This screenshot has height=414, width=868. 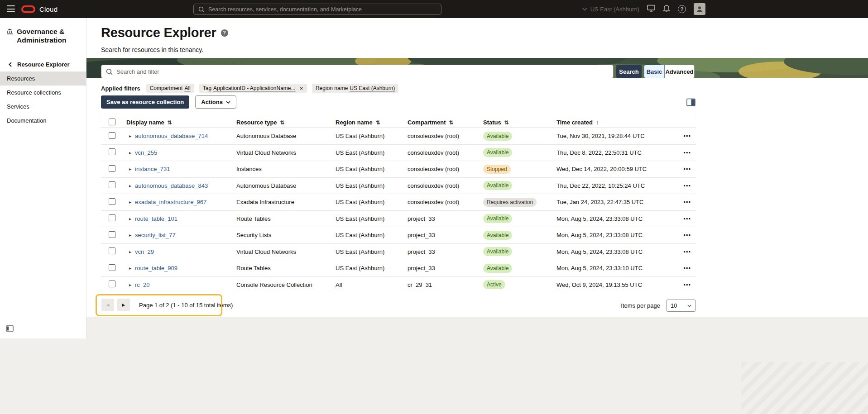 I want to click on resource-search-input, so click(x=362, y=71).